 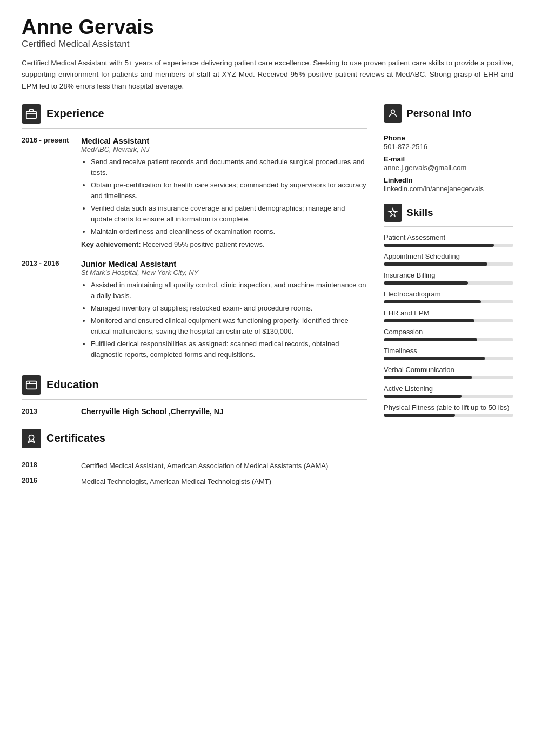 I want to click on skills-header: Skills, so click(x=449, y=213).